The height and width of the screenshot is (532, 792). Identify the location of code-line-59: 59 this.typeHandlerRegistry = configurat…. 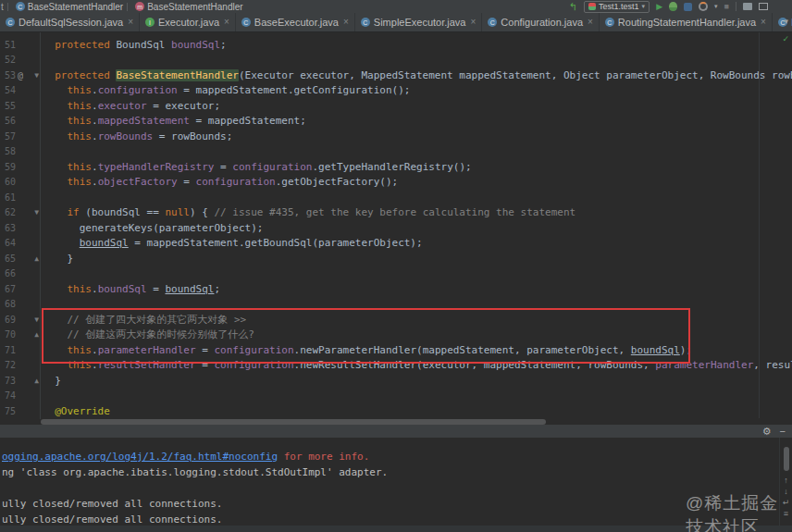
(396, 168).